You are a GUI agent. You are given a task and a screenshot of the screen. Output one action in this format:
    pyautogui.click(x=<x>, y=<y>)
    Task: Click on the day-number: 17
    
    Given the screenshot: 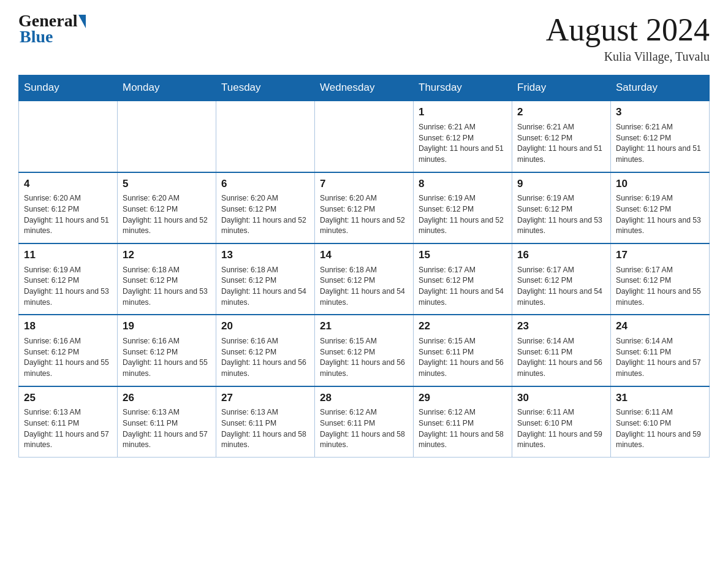 What is the action you would take?
    pyautogui.click(x=660, y=255)
    